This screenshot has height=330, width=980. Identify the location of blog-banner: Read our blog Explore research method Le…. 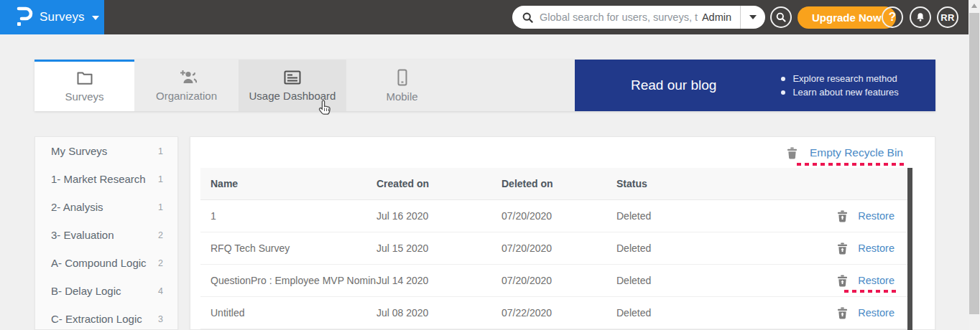
(755, 85).